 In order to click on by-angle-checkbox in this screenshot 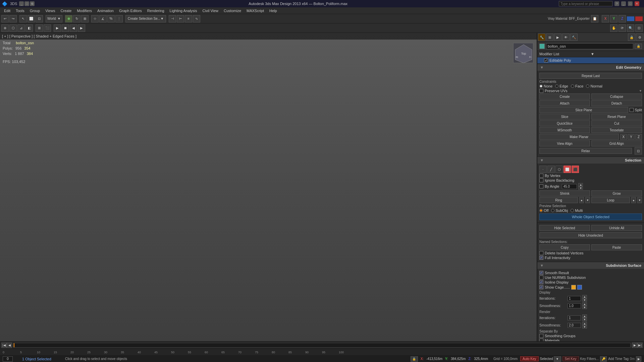, I will do `click(541, 186)`.